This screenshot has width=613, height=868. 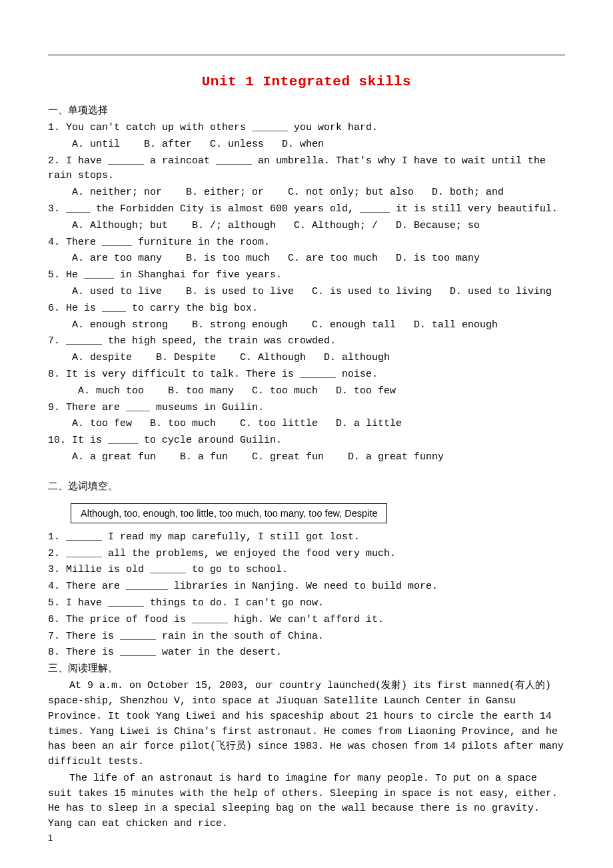 I want to click on mcq-options: A. neither; nor B. either; or C. not onl…, so click(x=306, y=193).